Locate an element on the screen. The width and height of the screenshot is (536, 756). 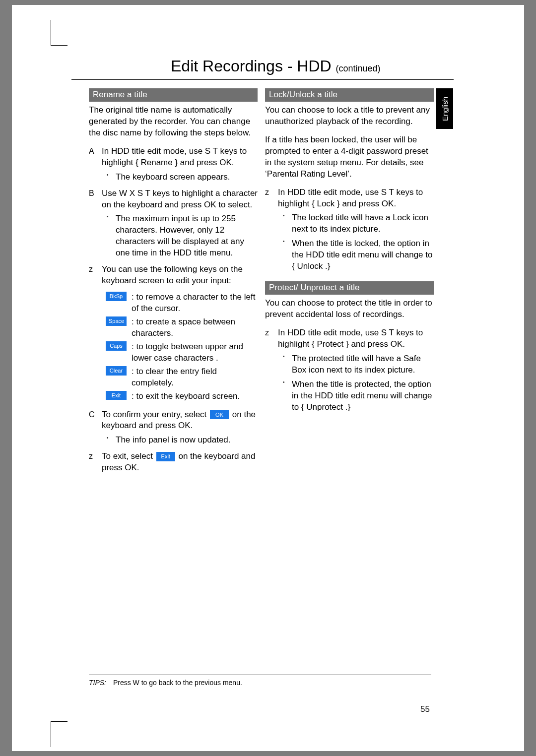
protect-sub2: When the title is protected, the option … is located at coordinates (358, 396).